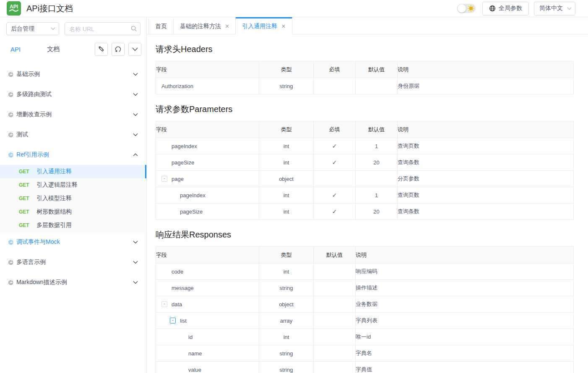 Image resolution: width=588 pixels, height=373 pixels. I want to click on global-params-label: 全局参数, so click(510, 8).